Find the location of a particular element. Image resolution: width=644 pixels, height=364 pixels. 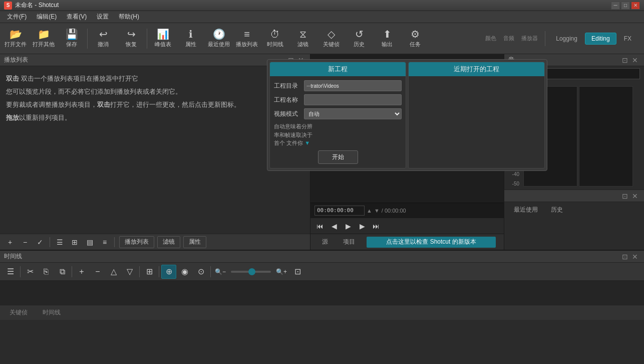

playlist-confirm-btn: ✓ is located at coordinates (40, 242).